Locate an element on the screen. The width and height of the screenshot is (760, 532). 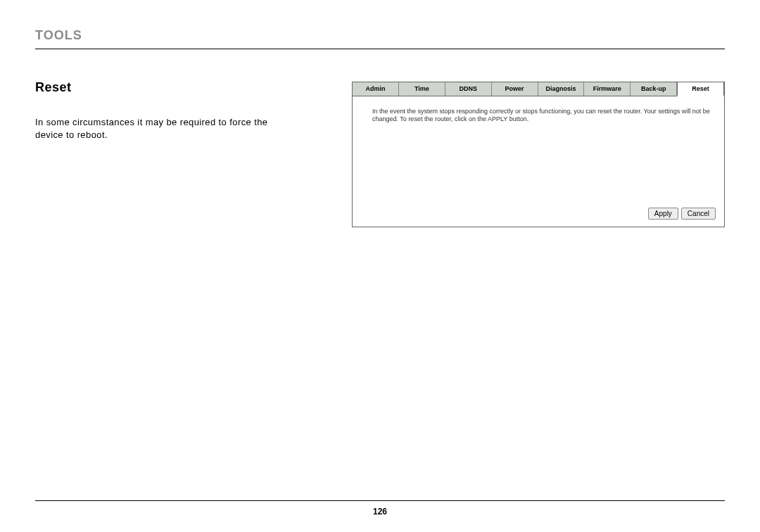
tab-firmware: Firmware is located at coordinates (607, 89).